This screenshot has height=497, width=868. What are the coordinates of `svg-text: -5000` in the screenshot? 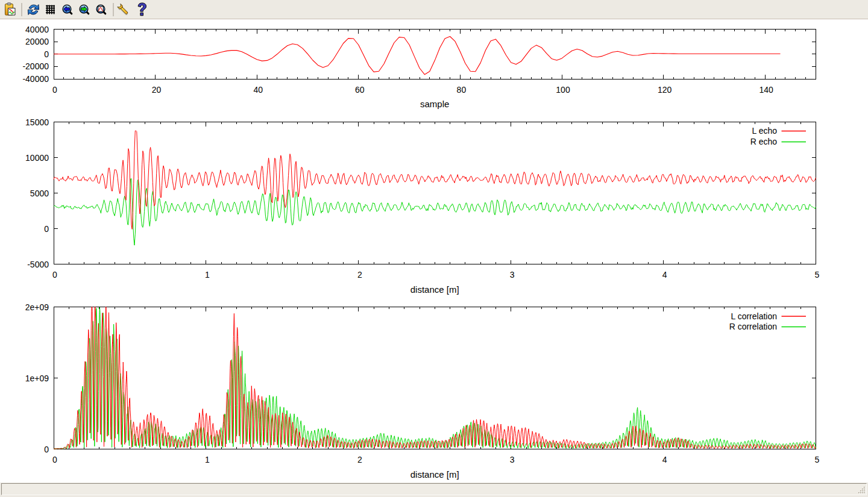 It's located at (38, 264).